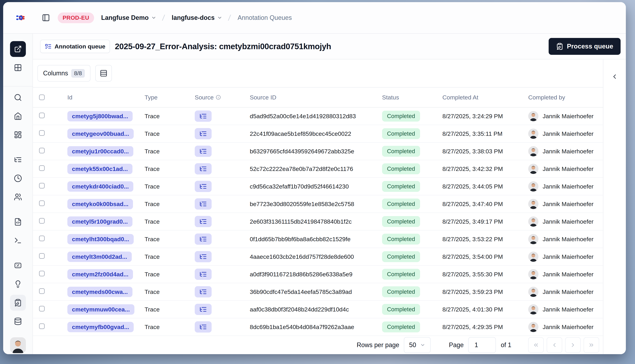  What do you see at coordinates (222, 98) in the screenshot?
I see `column-header-source: Source` at bounding box center [222, 98].